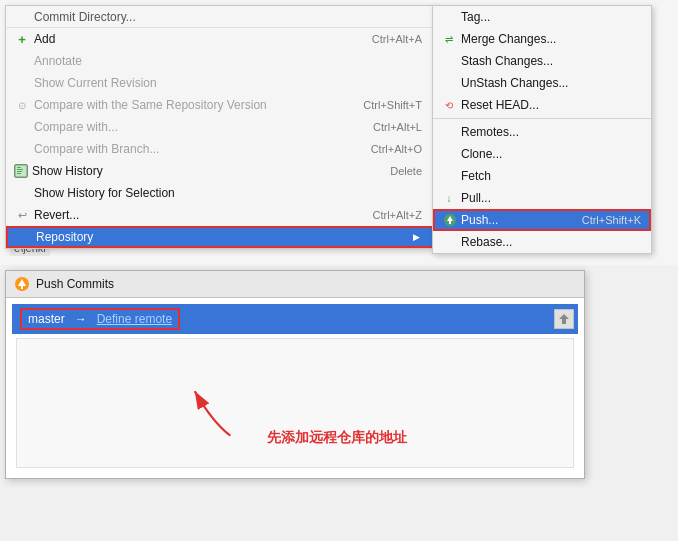 This screenshot has width=678, height=541. I want to click on compare-branch-icon, so click(22, 149).